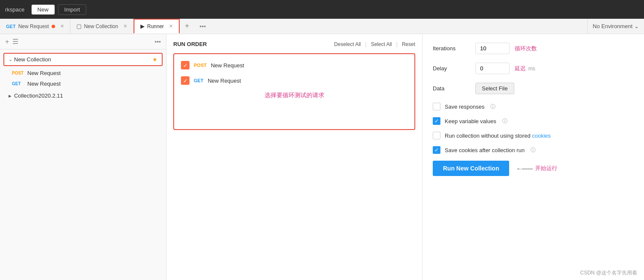 The image size is (644, 280). What do you see at coordinates (533, 49) in the screenshot?
I see `iterations-row: Iterations 循环次数` at bounding box center [533, 49].